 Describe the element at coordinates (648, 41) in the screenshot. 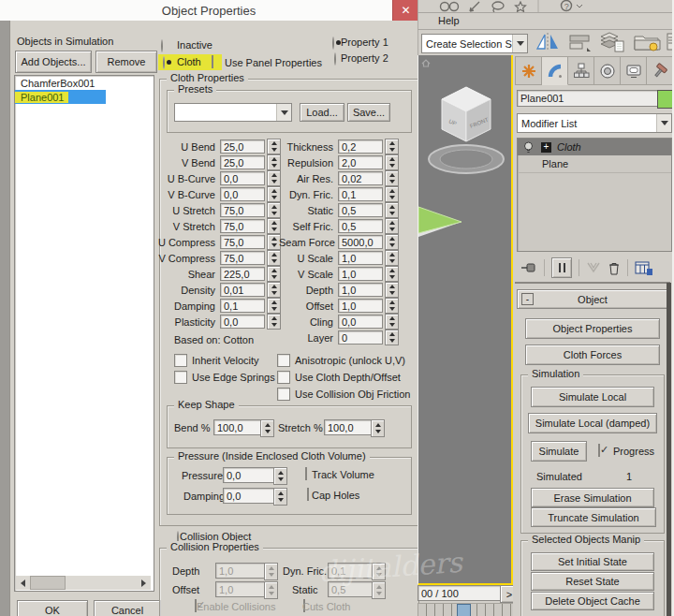

I see `folder-lightbulb-icon` at that location.